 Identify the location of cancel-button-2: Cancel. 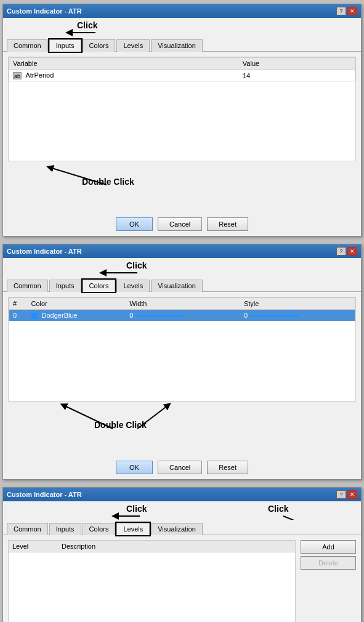
(180, 467).